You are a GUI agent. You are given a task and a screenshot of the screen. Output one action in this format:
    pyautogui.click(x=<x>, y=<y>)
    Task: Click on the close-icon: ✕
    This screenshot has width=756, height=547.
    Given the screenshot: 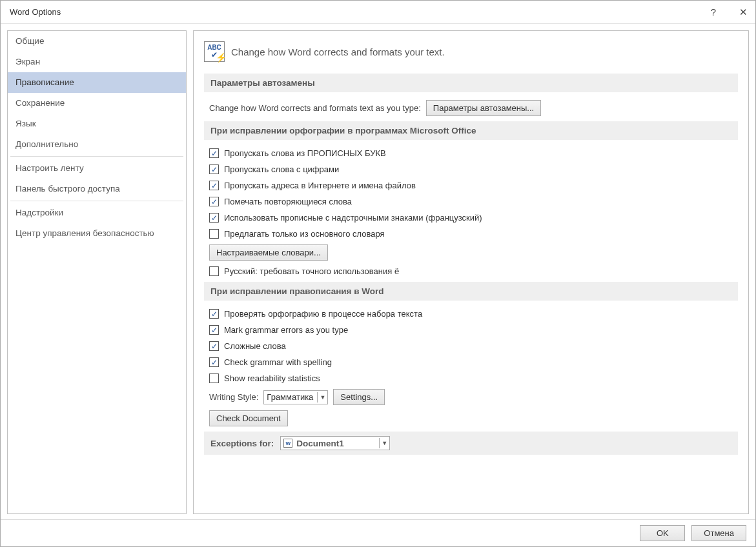 What is the action you would take?
    pyautogui.click(x=743, y=12)
    